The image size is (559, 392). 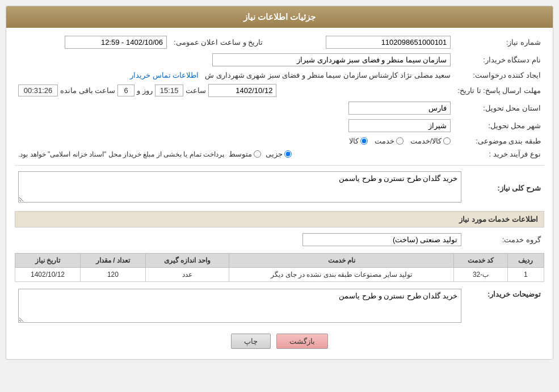 What do you see at coordinates (258, 154) in the screenshot?
I see `noeFarayand-motavasset-radio` at bounding box center [258, 154].